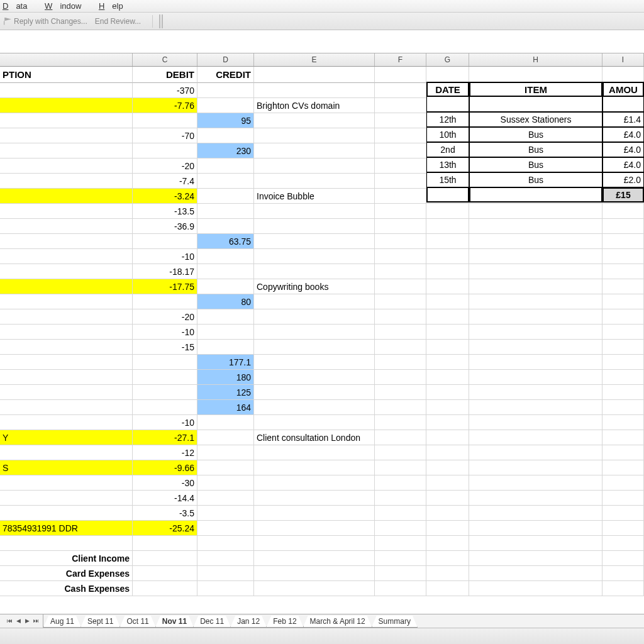  Describe the element at coordinates (284, 621) in the screenshot. I see `sheet-tab: Feb 12` at that location.